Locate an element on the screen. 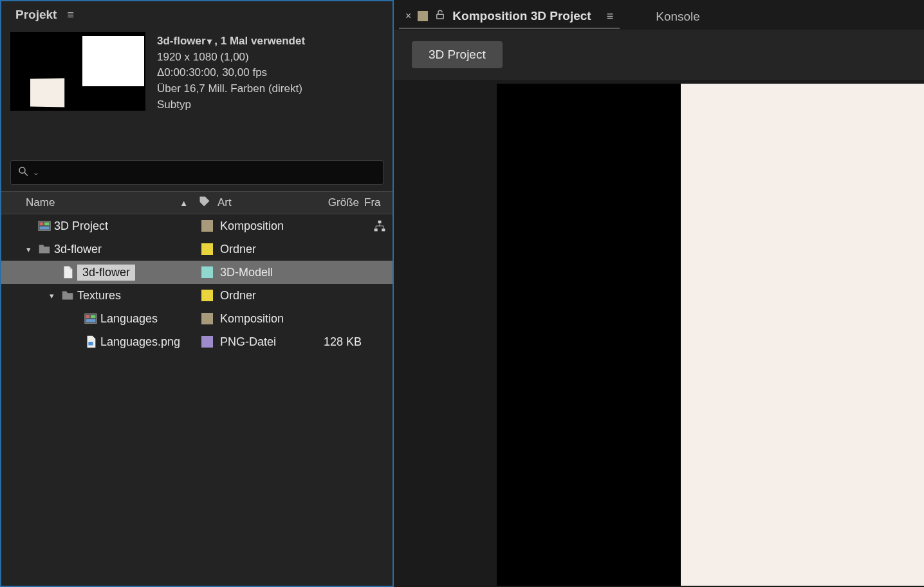  project-row: ▾TexturesOrdner is located at coordinates (197, 295).